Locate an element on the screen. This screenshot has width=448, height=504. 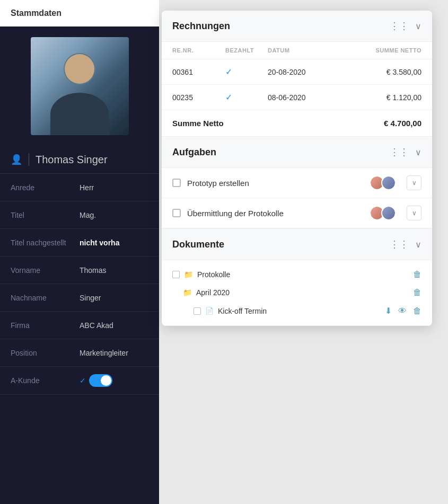
field-vorname: Vorname Thomas is located at coordinates (80, 270).